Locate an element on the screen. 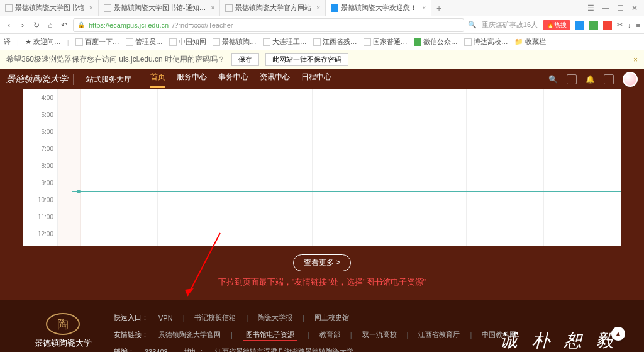 This screenshot has height=352, width=644. time-label: 6:00 is located at coordinates (40, 132).